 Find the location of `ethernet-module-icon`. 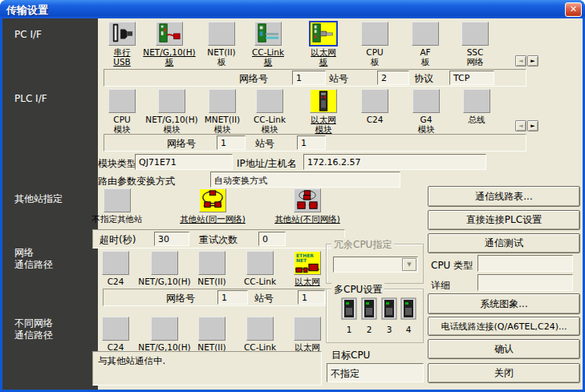

ethernet-module-icon is located at coordinates (323, 101).